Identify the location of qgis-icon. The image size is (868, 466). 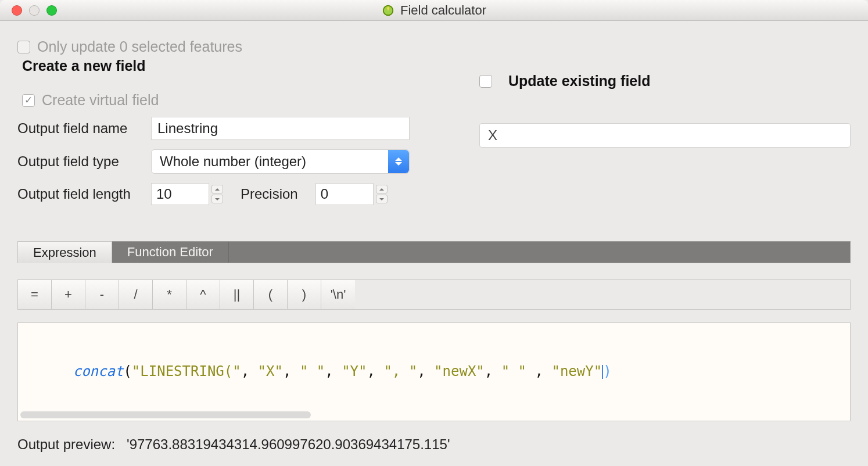
(388, 10).